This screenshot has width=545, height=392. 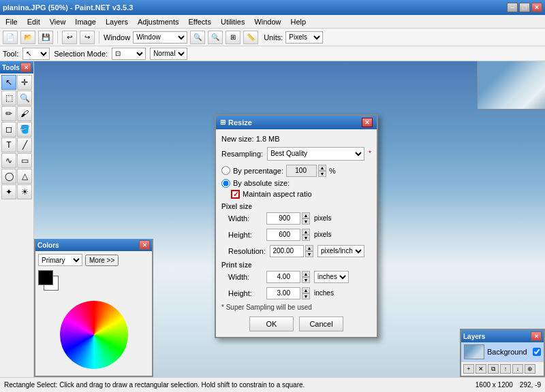 I want to click on tool-text: T, so click(x=9, y=145).